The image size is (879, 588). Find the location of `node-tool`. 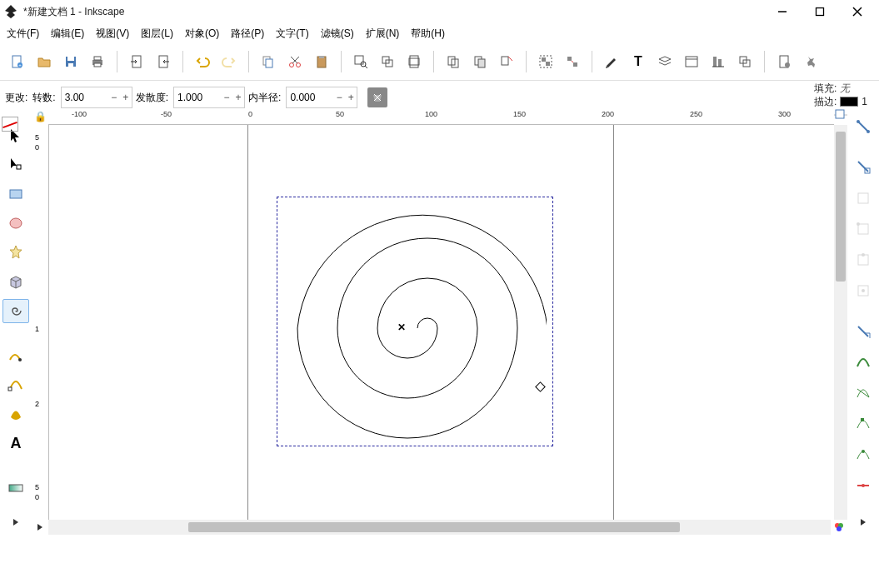

node-tool is located at coordinates (16, 165).